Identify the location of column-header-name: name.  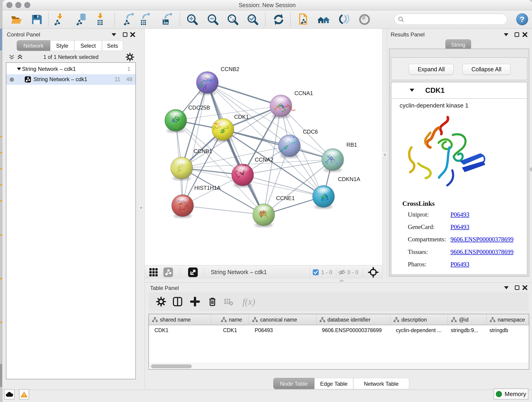
(230, 320).